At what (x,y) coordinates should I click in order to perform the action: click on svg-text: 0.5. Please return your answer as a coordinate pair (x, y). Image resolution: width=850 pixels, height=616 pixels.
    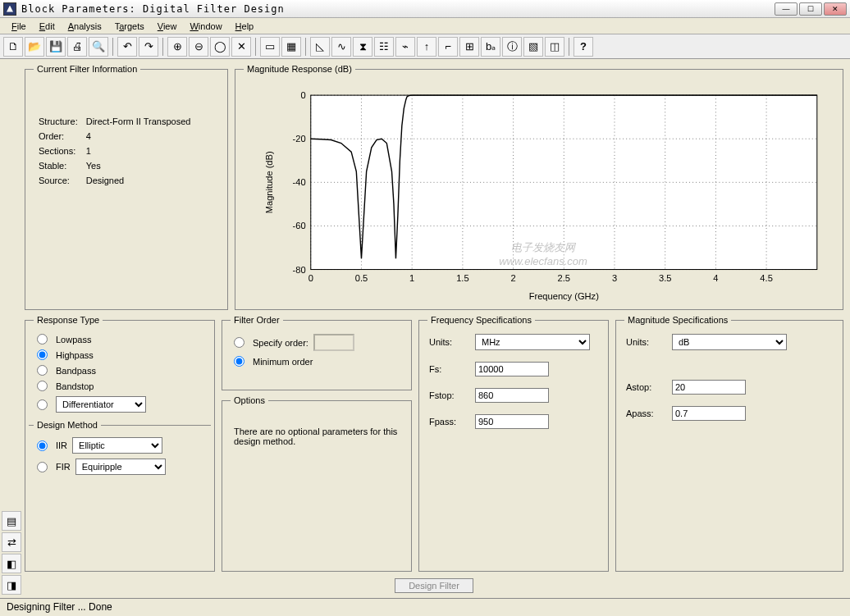
    Looking at the image, I should click on (361, 278).